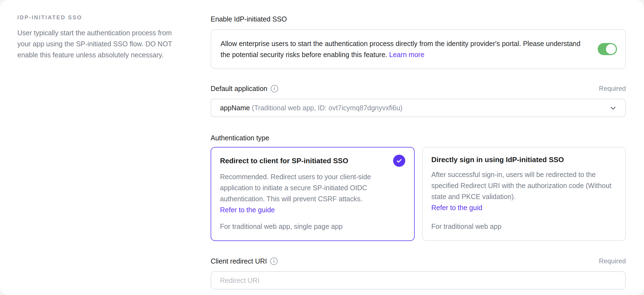 The width and height of the screenshot is (644, 295). Describe the element at coordinates (249, 19) in the screenshot. I see `enable-sso-label: Enable IdP-initiated SSO` at that location.